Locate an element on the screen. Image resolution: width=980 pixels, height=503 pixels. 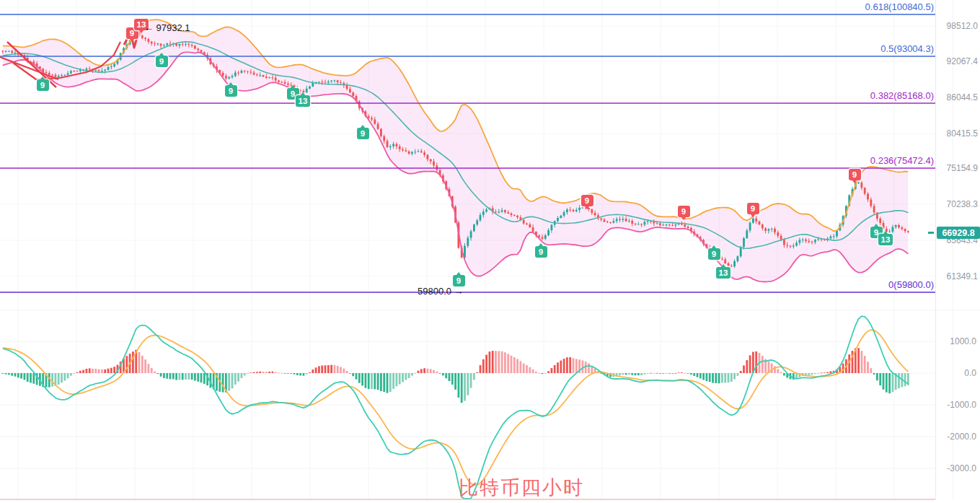
macd-histogram is located at coordinates (455, 375).